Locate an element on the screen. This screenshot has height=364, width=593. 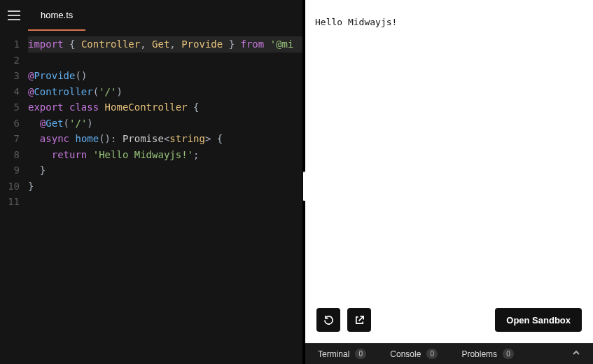
line-gutter: 1234567891011 is located at coordinates (13, 197).